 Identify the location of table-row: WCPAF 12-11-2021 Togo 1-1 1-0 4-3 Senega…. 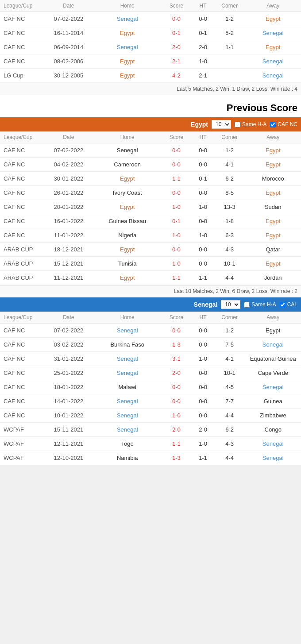
(150, 444).